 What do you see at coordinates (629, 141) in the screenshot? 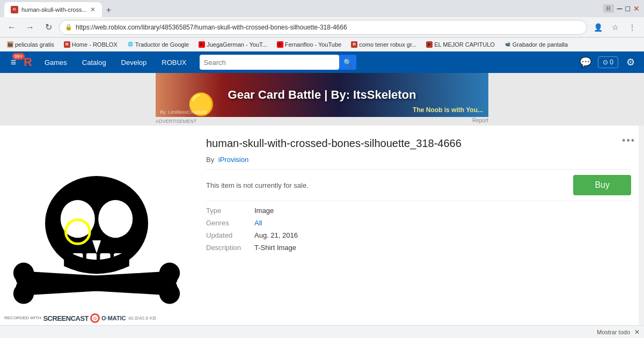
I see `more-options-button: •••` at bounding box center [629, 141].